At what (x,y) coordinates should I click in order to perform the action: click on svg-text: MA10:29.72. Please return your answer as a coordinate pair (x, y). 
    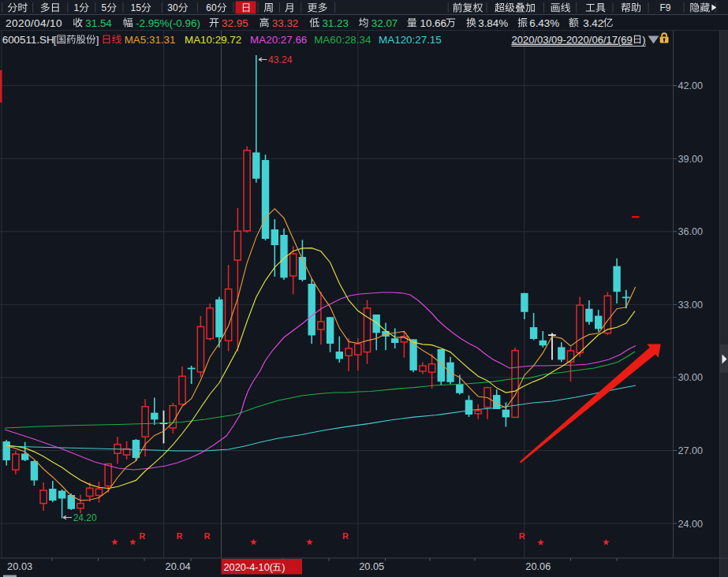
    Looking at the image, I should click on (213, 39).